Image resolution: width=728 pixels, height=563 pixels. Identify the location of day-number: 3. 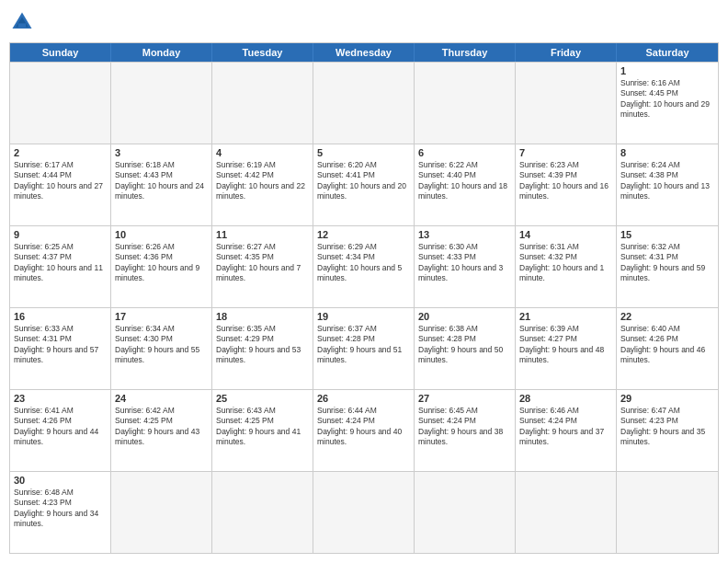
(162, 153).